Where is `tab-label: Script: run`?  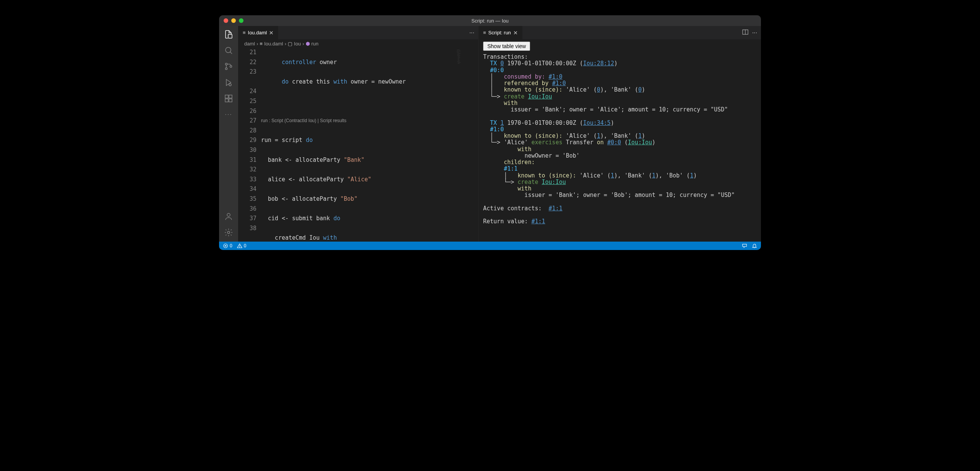
tab-label: Script: run is located at coordinates (500, 33).